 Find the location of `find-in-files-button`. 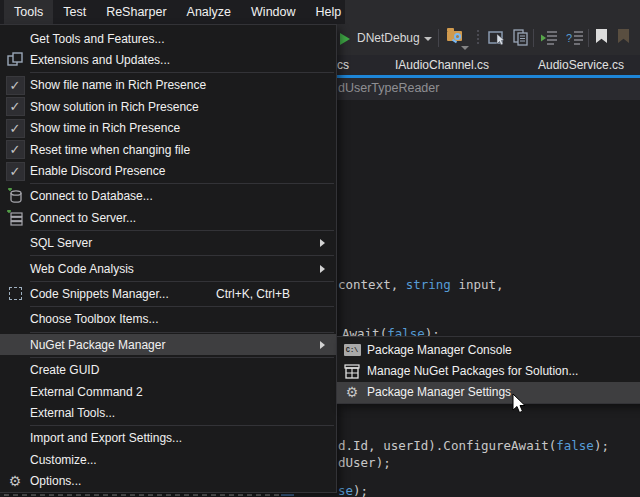

find-in-files-button is located at coordinates (454, 36).